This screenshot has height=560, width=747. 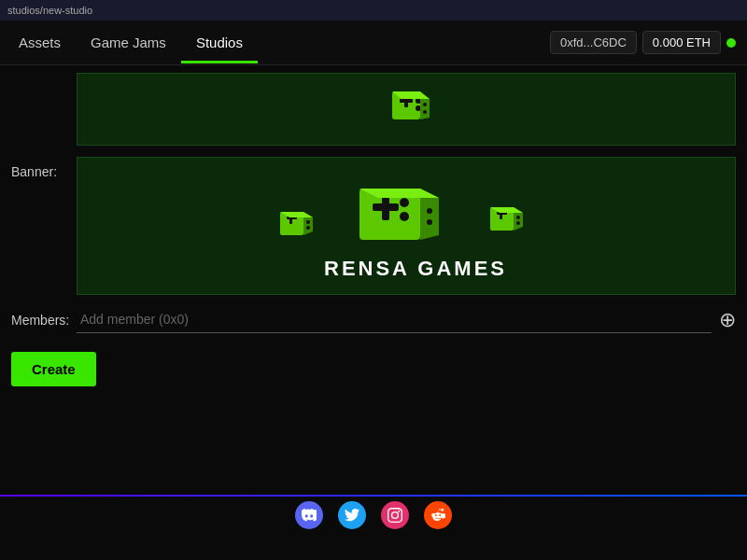 What do you see at coordinates (374, 515) in the screenshot?
I see `footer` at bounding box center [374, 515].